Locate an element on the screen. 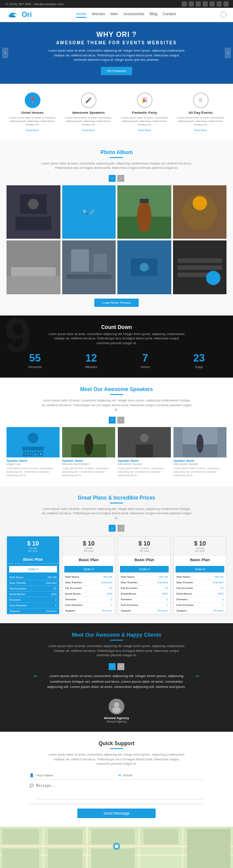  message-icon: 💬 is located at coordinates (32, 785).